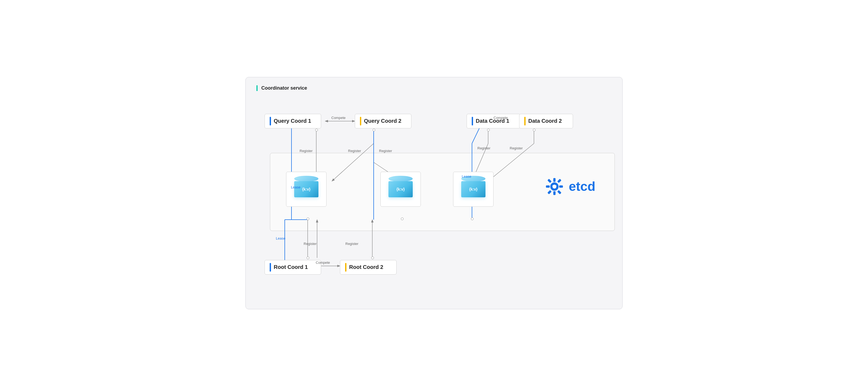 This screenshot has width=868, height=386. I want to click on lease-label-rc1: Lease, so click(281, 238).